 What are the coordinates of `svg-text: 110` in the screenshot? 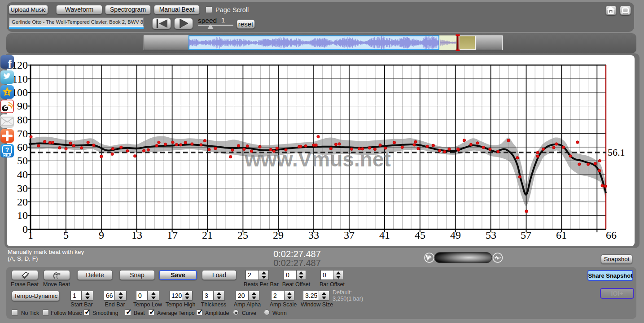 It's located at (20, 79).